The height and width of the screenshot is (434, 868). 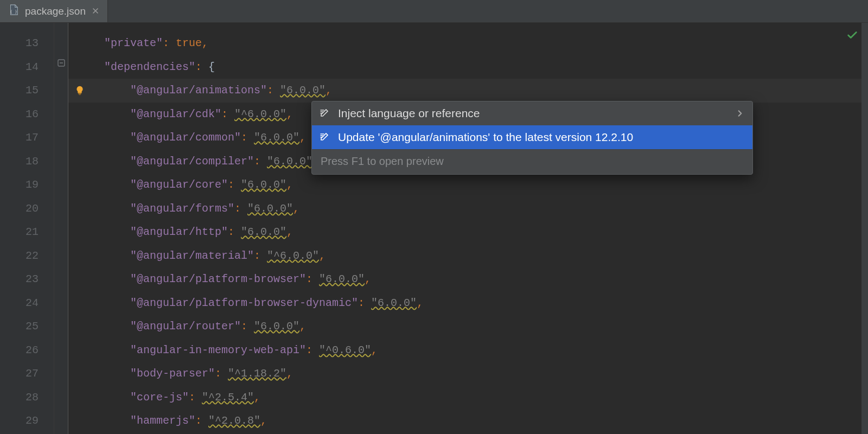 I want to click on code-line: "@angular/animations": "6.0.0",, so click(x=468, y=91).